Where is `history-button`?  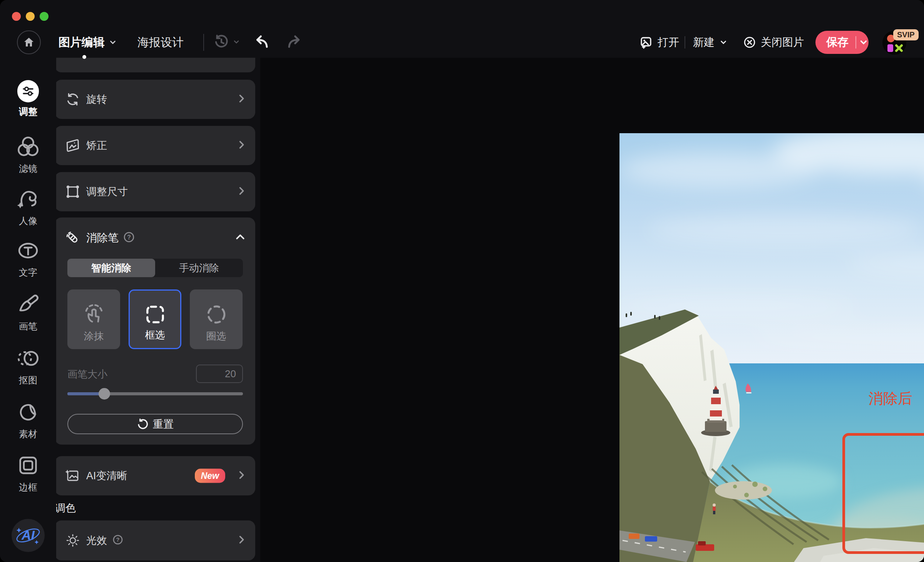 history-button is located at coordinates (221, 42).